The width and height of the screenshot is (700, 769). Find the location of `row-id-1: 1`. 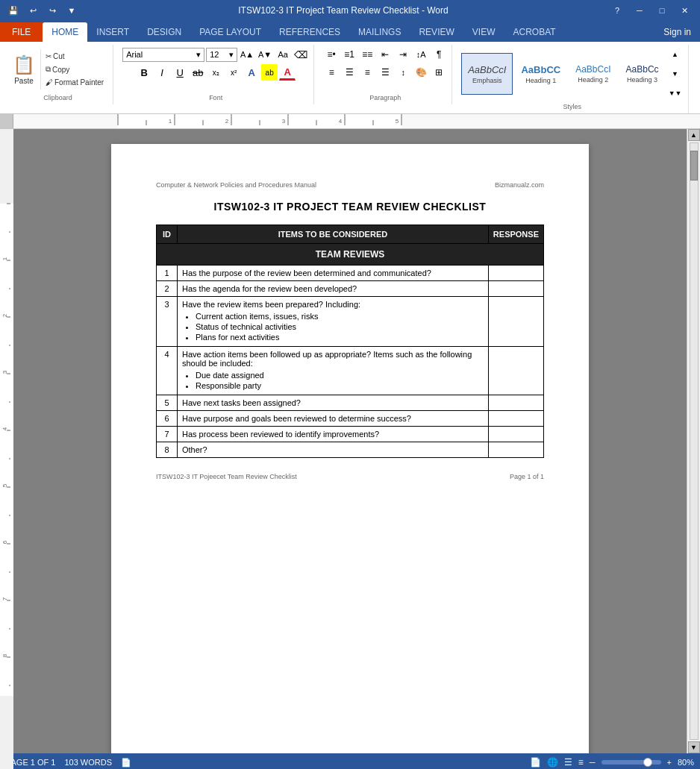

row-id-1: 1 is located at coordinates (167, 273).